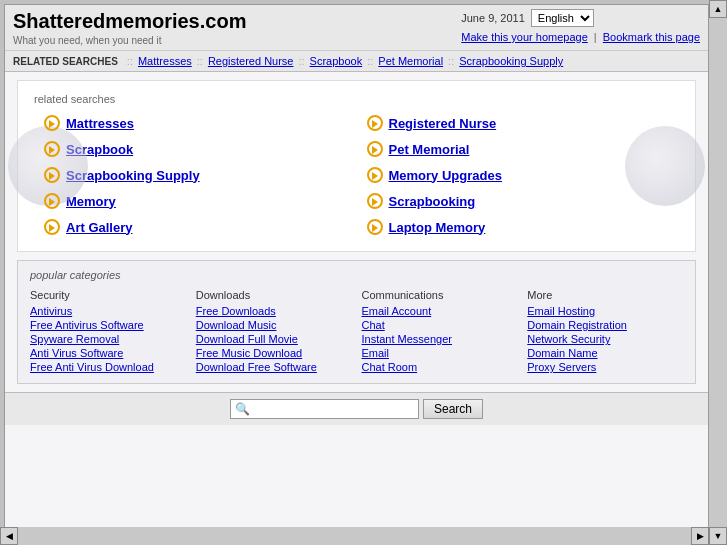  What do you see at coordinates (108, 332) in the screenshot?
I see `category-security: Security Antivirus Free Antivirus Softwa…` at bounding box center [108, 332].